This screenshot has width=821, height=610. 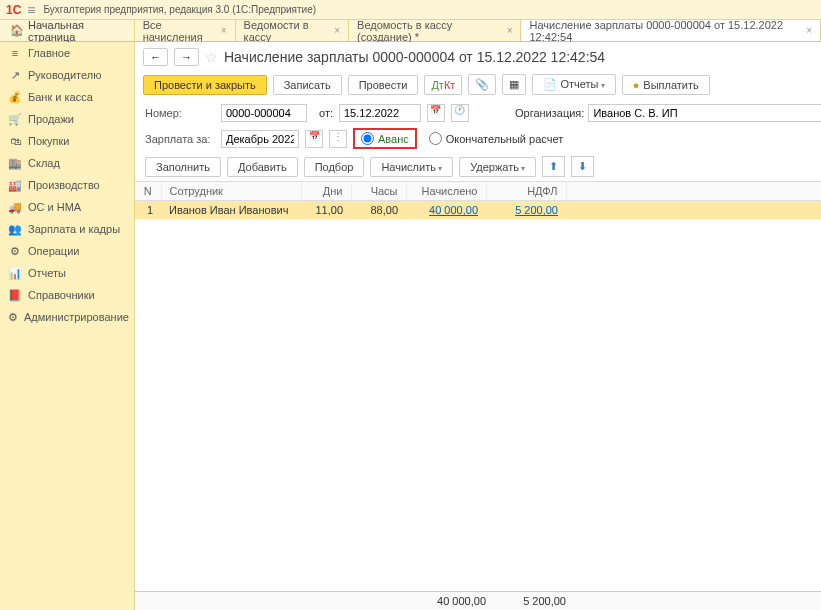 What do you see at coordinates (514, 84) in the screenshot?
I see `grid-button: ▦` at bounding box center [514, 84].